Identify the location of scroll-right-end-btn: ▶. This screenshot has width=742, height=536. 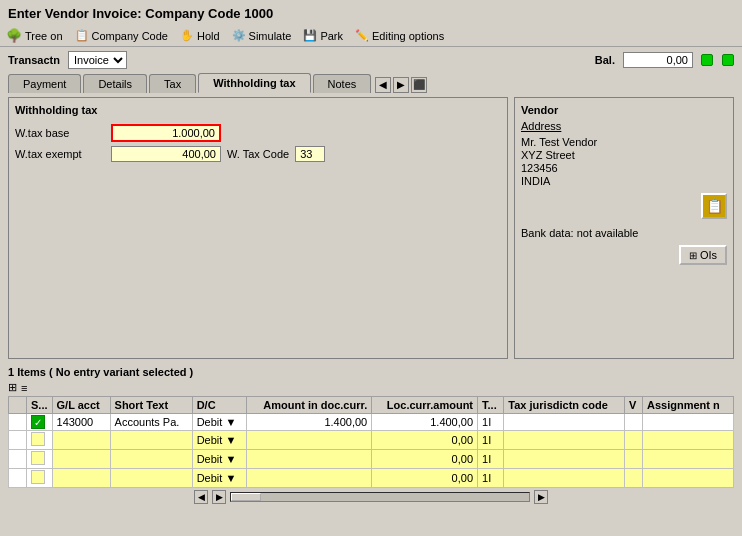
(541, 497).